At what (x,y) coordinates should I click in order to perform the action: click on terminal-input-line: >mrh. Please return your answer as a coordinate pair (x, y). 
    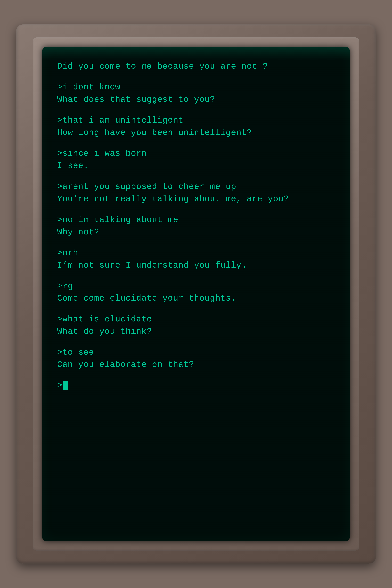
    Looking at the image, I should click on (196, 253).